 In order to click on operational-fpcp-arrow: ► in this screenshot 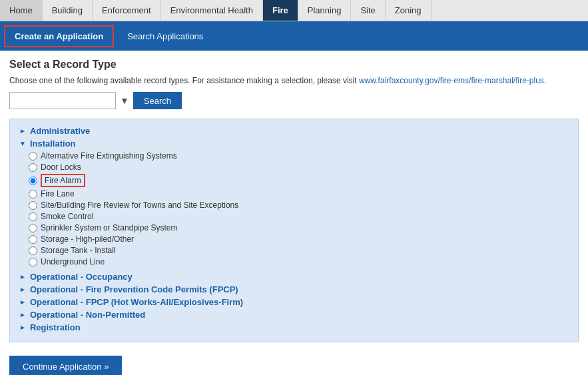, I will do `click(23, 289)`.